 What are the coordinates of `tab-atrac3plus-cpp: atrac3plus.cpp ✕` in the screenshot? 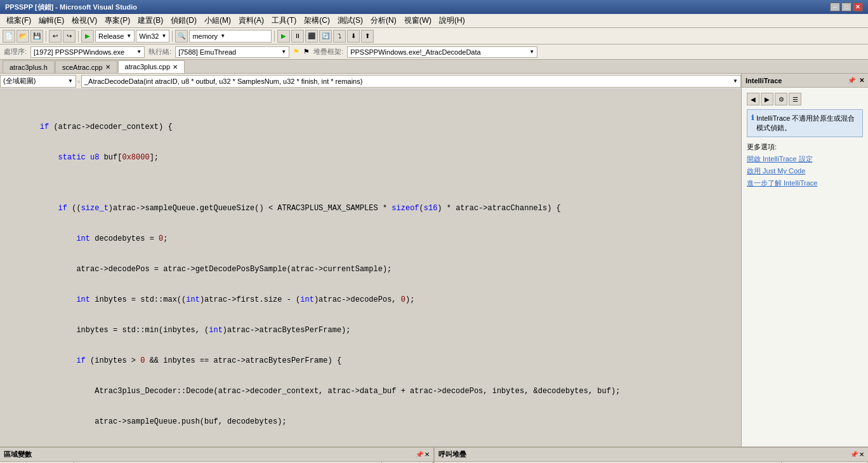 It's located at (152, 67).